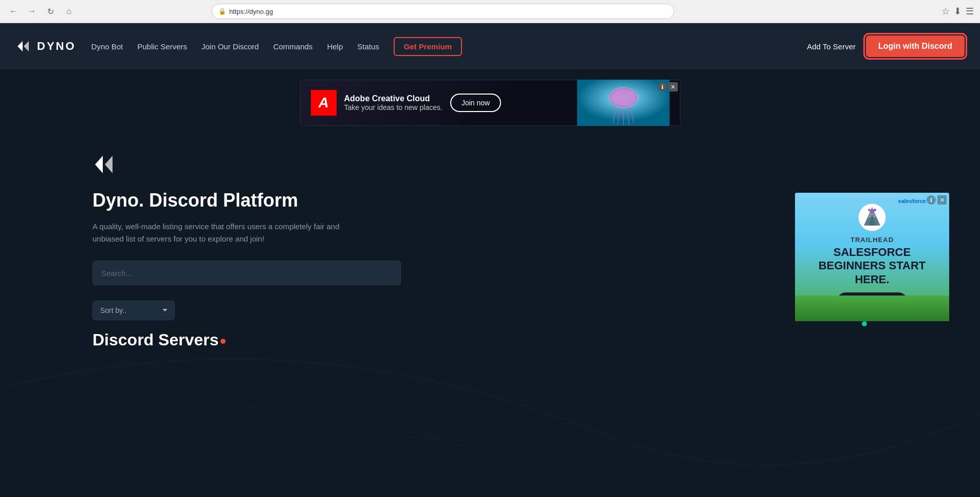  I want to click on right-ad-salesforce: ℹ ✕ salesforce TRAILHEAD SALESFORCE BEGI…, so click(872, 257).